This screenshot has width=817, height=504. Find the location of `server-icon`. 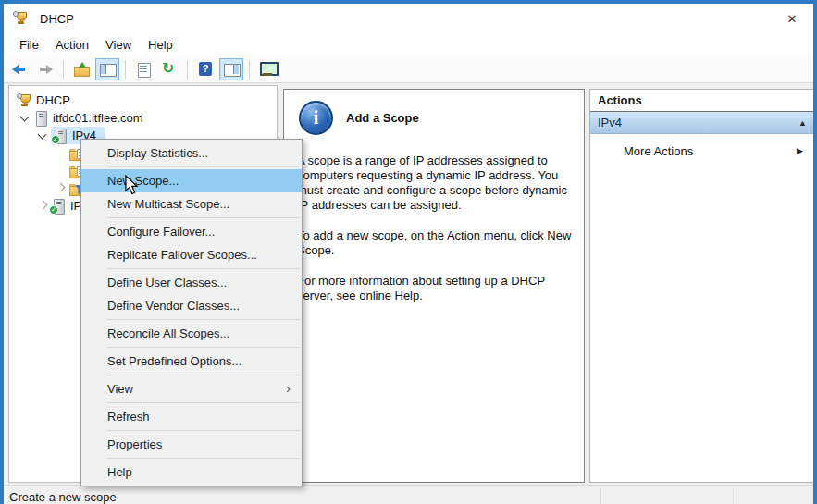

server-icon is located at coordinates (41, 118).